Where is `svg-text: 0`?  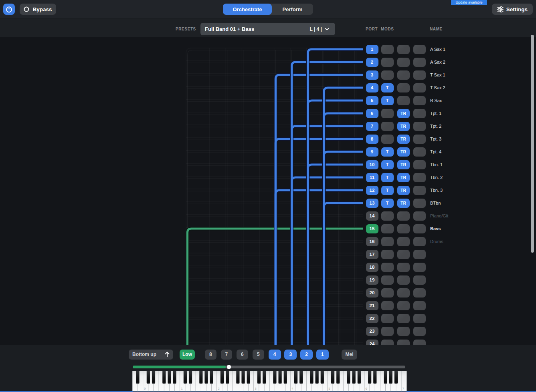 svg-text: 0 is located at coordinates (145, 388).